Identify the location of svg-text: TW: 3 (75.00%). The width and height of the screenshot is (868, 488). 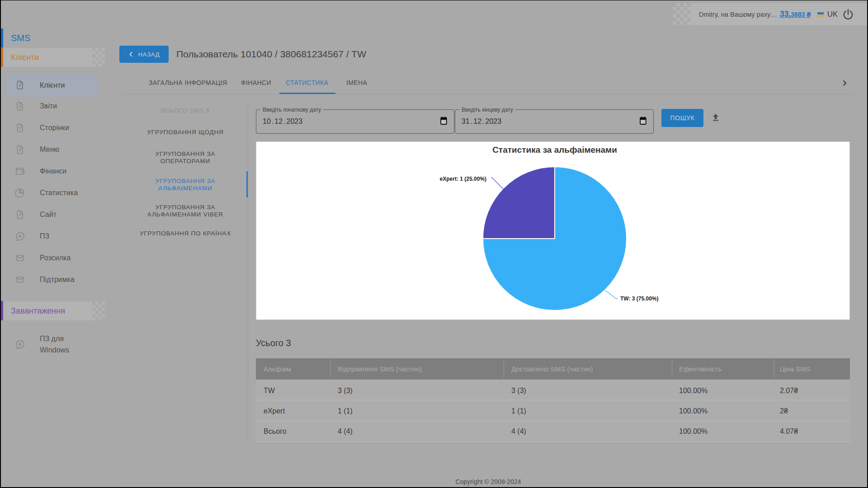
(639, 299).